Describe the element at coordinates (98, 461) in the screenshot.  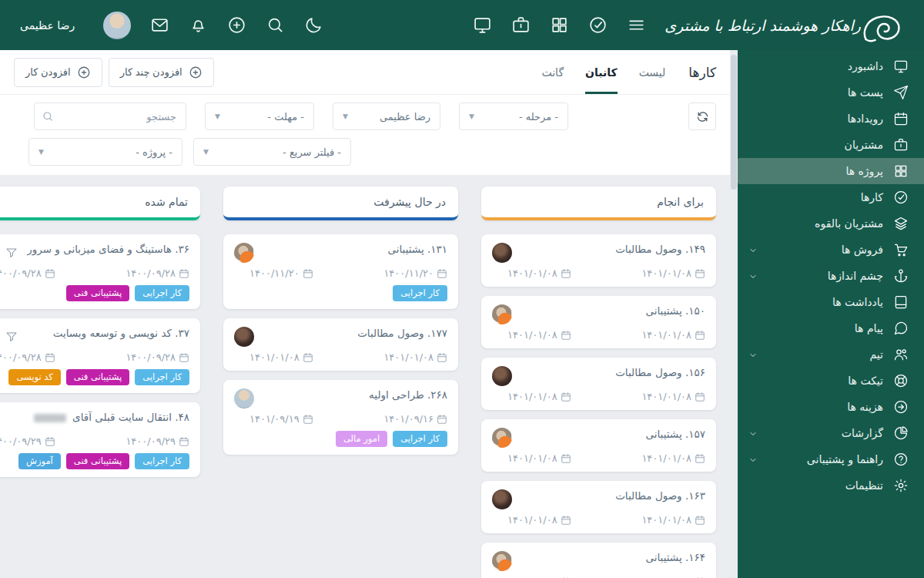
I see `tag: پشتیبانی فنی` at that location.